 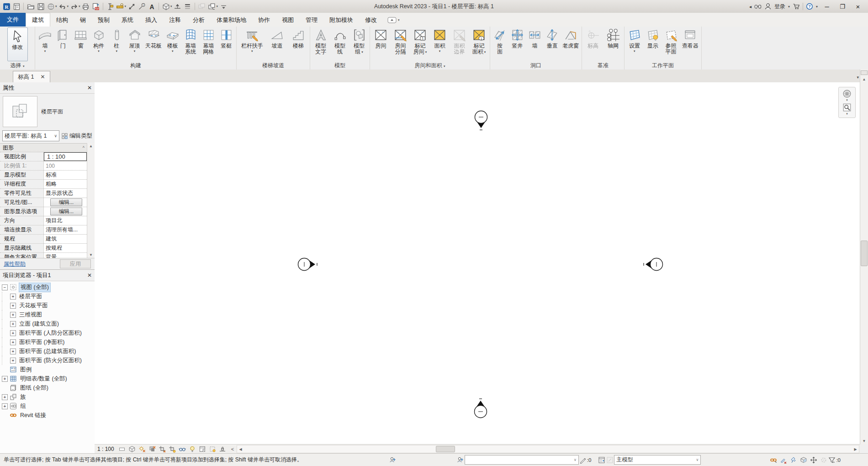 I want to click on ribbon-button-竖梃: 竖梃, so click(x=227, y=44).